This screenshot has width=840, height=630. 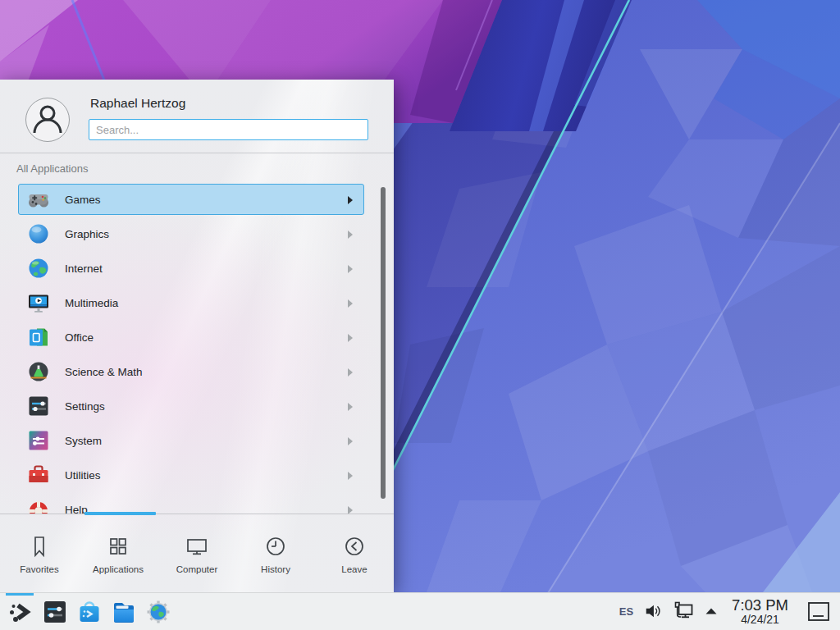 I want to click on user-name: Raphael Hertzog, so click(x=138, y=103).